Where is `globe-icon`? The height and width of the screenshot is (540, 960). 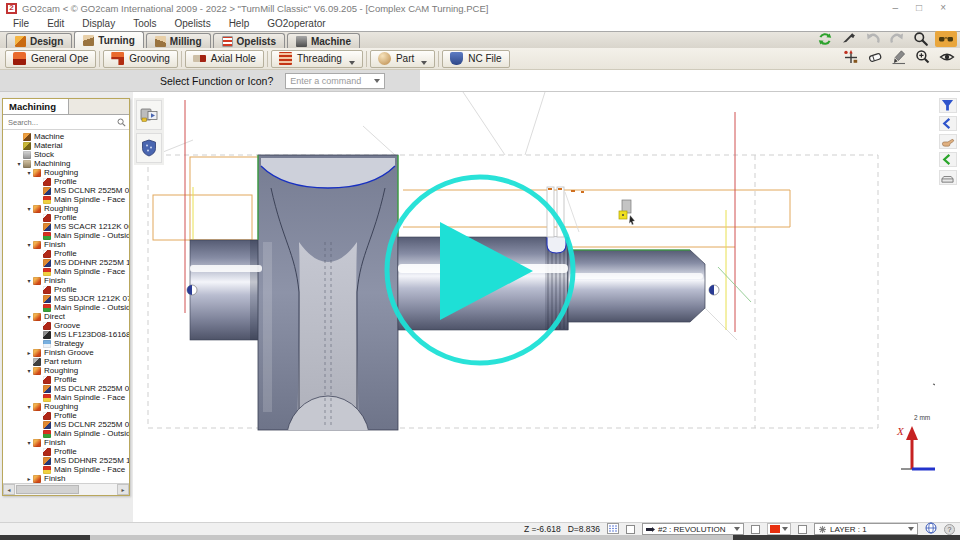
globe-icon is located at coordinates (931, 529).